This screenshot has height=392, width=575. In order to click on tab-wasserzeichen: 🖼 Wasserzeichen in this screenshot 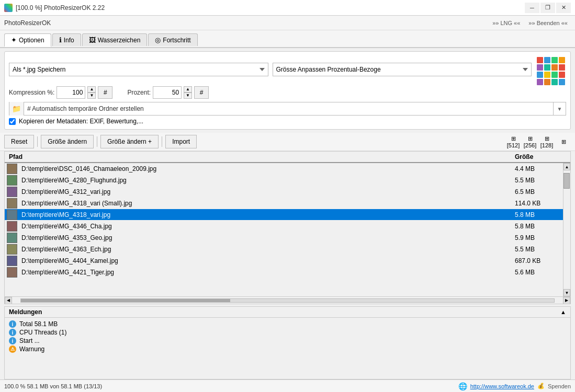, I will do `click(115, 40)`.